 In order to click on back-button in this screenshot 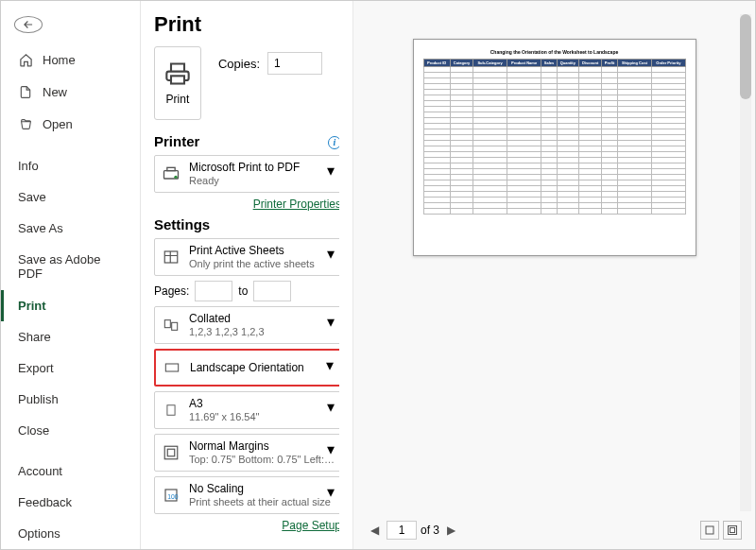, I will do `click(28, 25)`.